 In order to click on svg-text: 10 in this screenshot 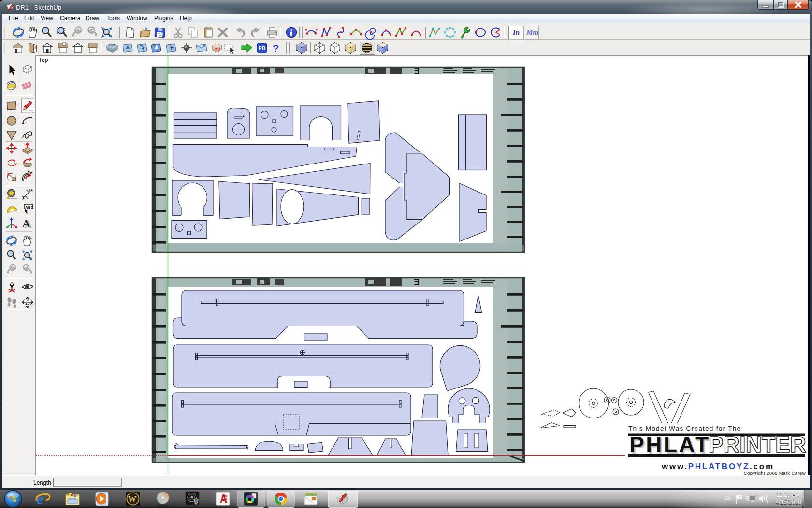, I will do `click(226, 499)`.